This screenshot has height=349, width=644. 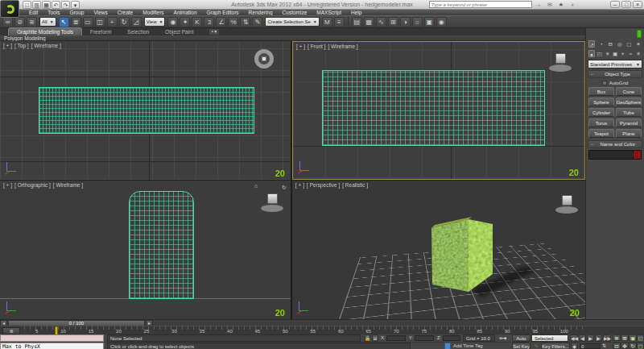 What do you see at coordinates (592, 44) in the screenshot?
I see `create-tab-icon: ↗` at bounding box center [592, 44].